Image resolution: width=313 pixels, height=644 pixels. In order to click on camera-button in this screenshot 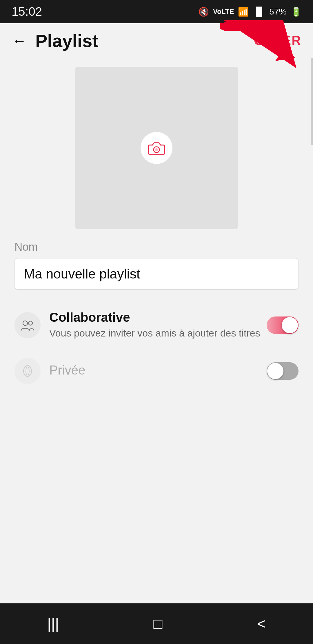, I will do `click(156, 148)`.